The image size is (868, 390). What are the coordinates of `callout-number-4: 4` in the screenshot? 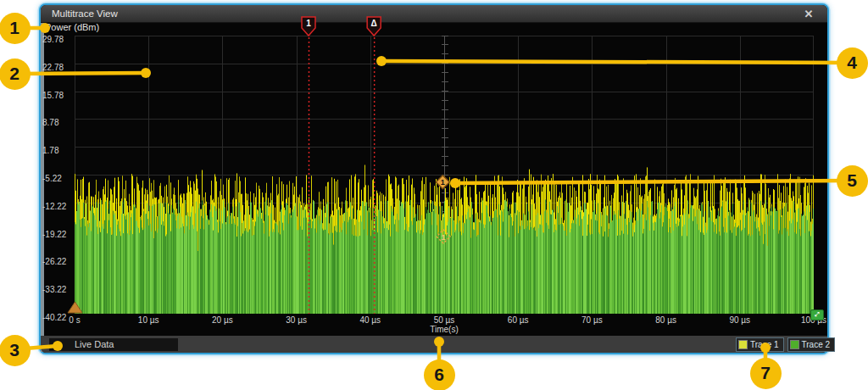 It's located at (853, 63).